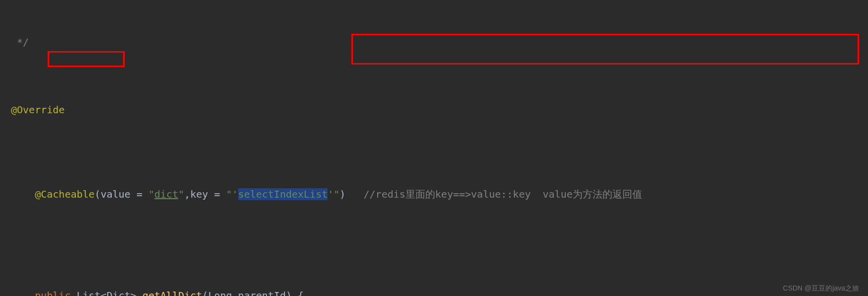 The image size is (868, 296). Describe the element at coordinates (125, 194) in the screenshot. I see `arg-value: value =` at that location.